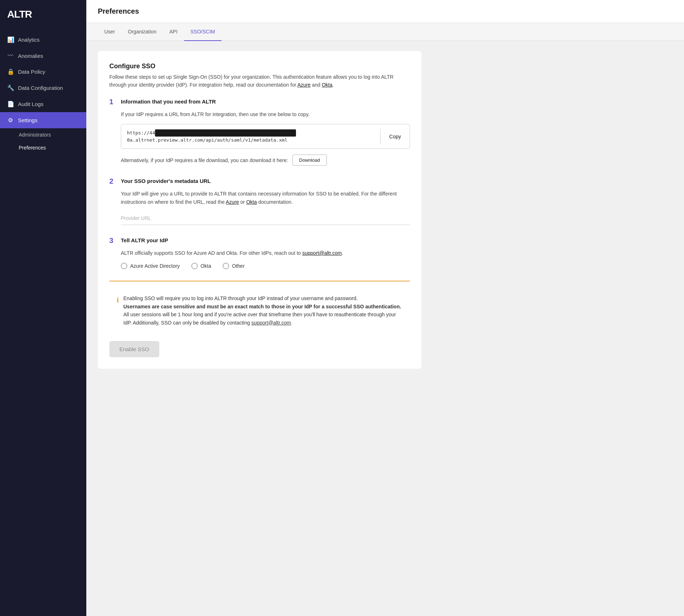 This screenshot has height=616, width=684. I want to click on settings-icon: ⚙, so click(10, 120).